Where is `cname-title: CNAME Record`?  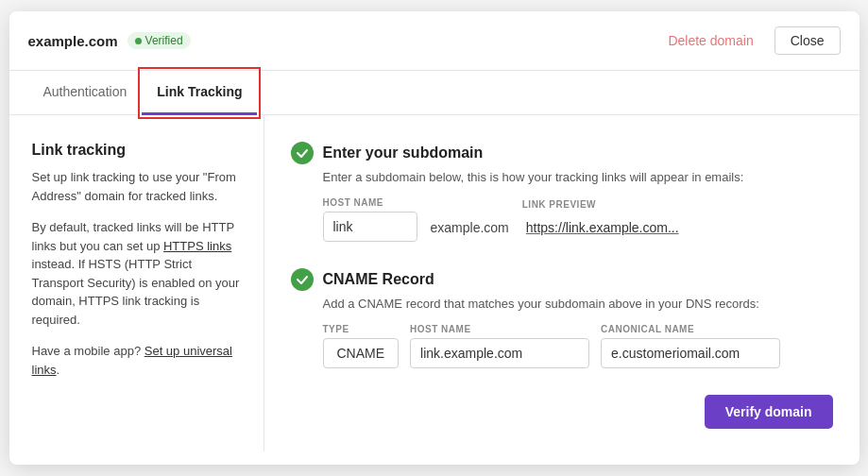
cname-title: CNAME Record is located at coordinates (379, 280).